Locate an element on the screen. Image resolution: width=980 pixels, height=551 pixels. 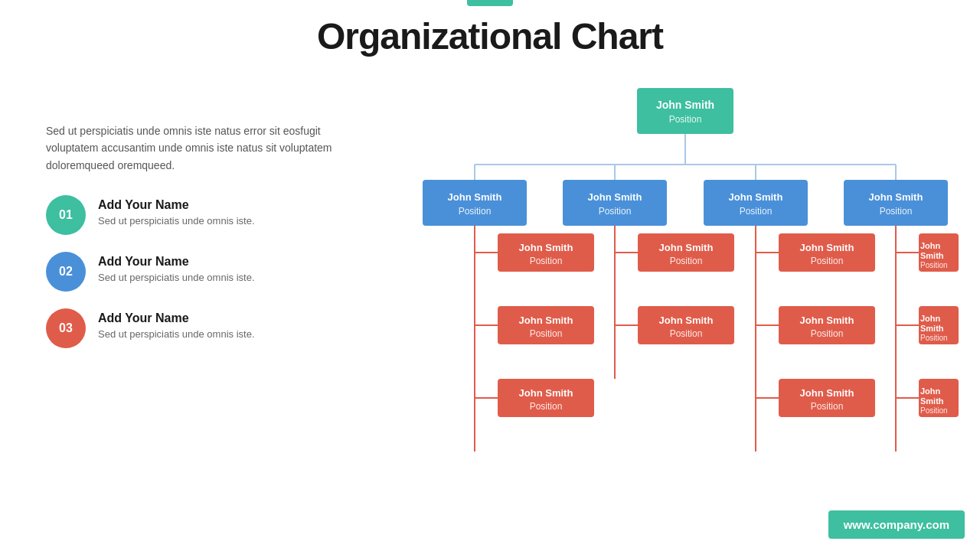
numbered-item-3: 03 Add Your Name Sed ut perspiciatis und… is located at coordinates (207, 328).